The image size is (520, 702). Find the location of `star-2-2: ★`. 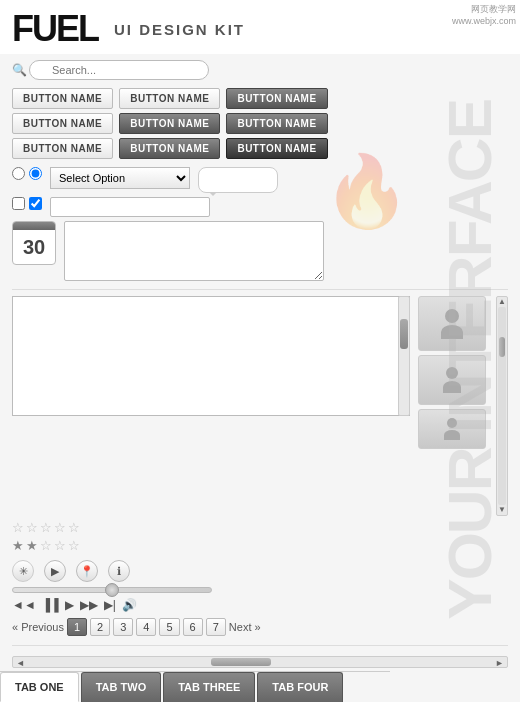

star-2-2: ★ is located at coordinates (32, 546).